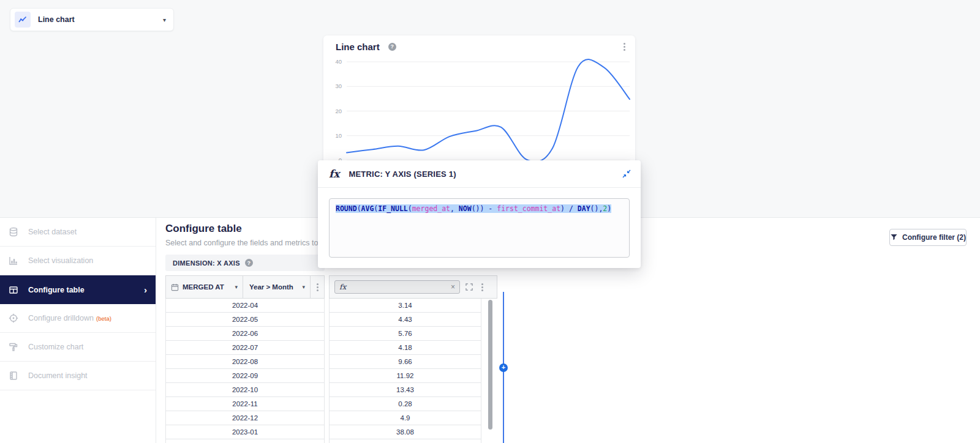 This screenshot has width=980, height=443. What do you see at coordinates (405, 371) in the screenshot?
I see `metric-column-rows: 3.144.435.764.189.6611.9213.430.284.938.…` at bounding box center [405, 371].